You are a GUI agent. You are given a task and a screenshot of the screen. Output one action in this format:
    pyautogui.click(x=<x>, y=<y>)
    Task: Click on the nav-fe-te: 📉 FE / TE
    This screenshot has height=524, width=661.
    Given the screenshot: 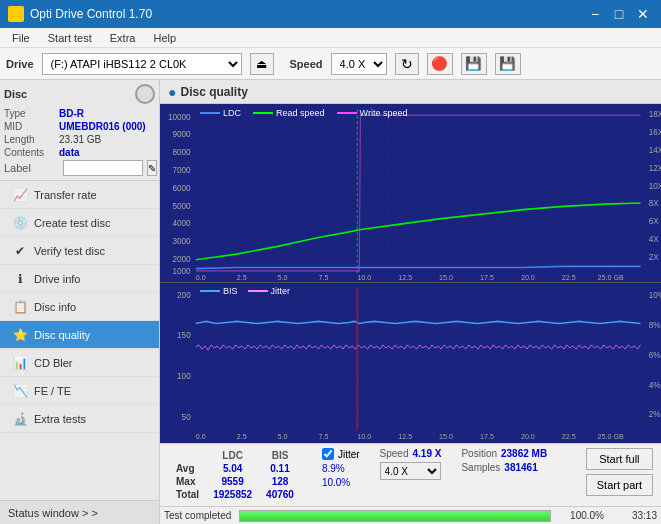 What is the action you would take?
    pyautogui.click(x=80, y=391)
    